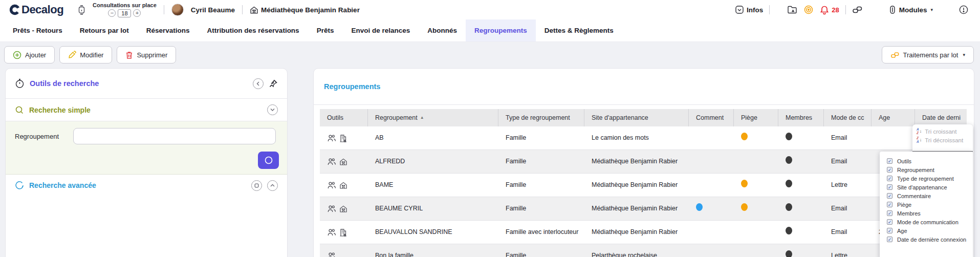  Describe the element at coordinates (964, 10) in the screenshot. I see `alerts-button` at that location.